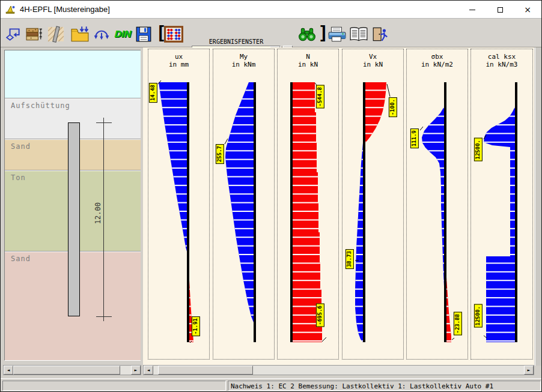  I want to click on rotate-button, so click(102, 34).